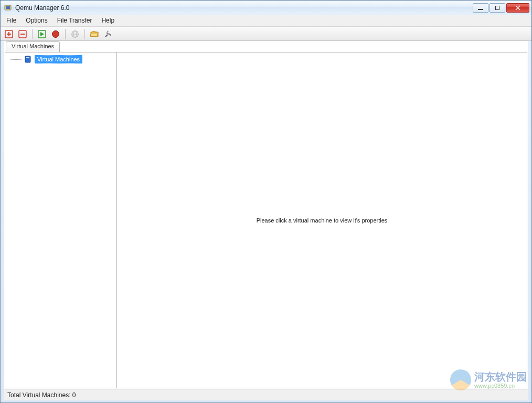  What do you see at coordinates (8, 8) in the screenshot?
I see `app-icon` at bounding box center [8, 8].